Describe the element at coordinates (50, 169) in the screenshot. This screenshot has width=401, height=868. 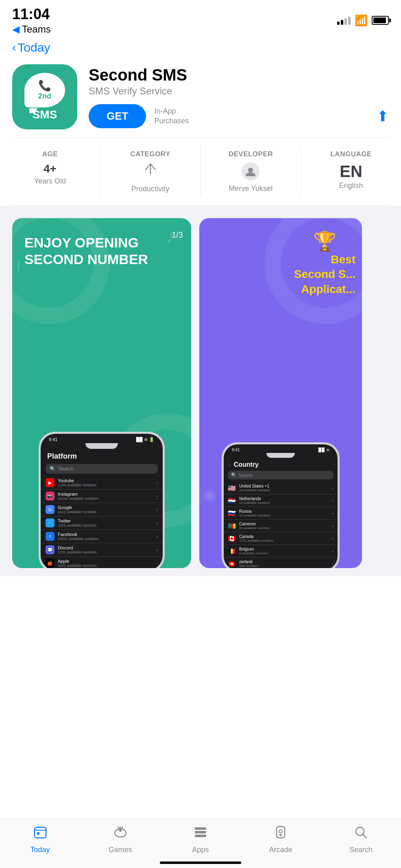
I see `age-value: 4+` at that location.